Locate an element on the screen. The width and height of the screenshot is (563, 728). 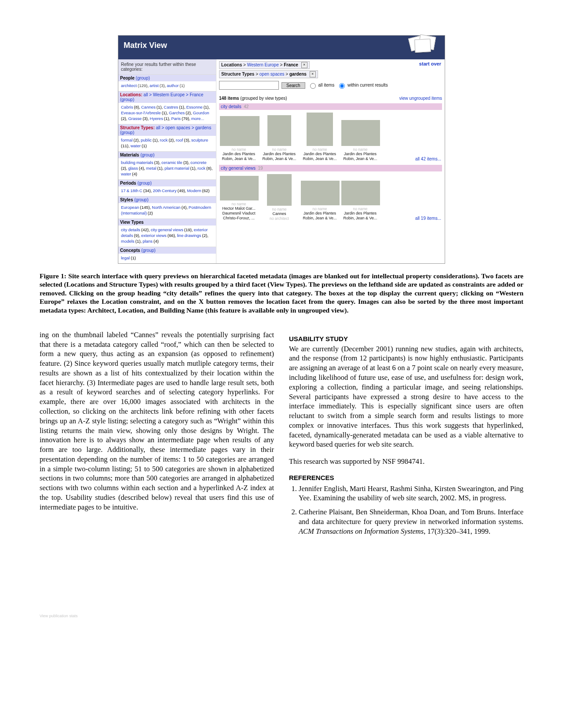
facet-sidebar: Refine your results further within these… is located at coordinates (167, 161).